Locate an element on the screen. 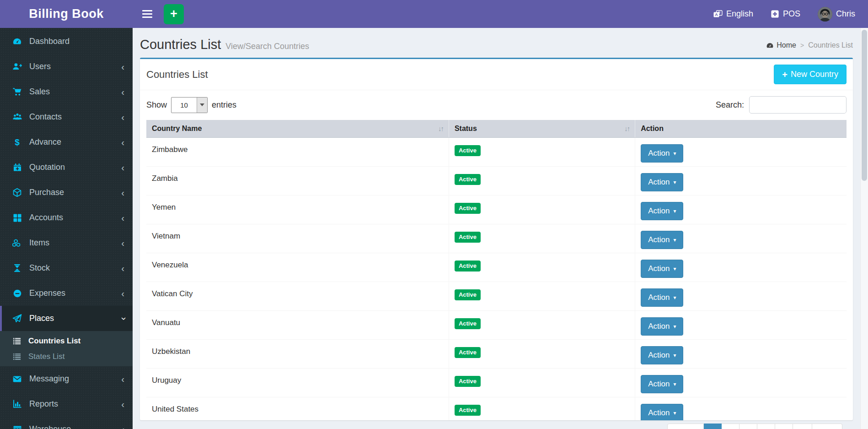 The height and width of the screenshot is (429, 868). country-name-cell: Uruguay is located at coordinates (297, 383).